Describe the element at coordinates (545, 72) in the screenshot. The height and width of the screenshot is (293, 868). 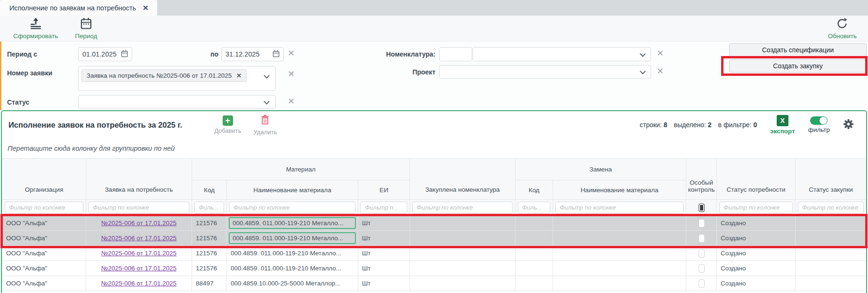
I see `project-select` at that location.